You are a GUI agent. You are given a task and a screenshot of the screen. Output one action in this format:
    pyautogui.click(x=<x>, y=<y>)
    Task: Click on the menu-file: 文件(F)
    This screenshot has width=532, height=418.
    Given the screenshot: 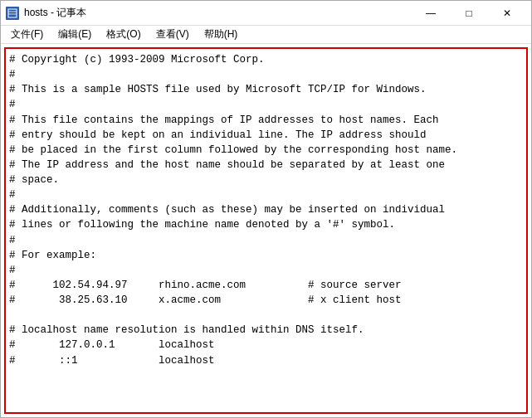 What is the action you would take?
    pyautogui.click(x=27, y=35)
    